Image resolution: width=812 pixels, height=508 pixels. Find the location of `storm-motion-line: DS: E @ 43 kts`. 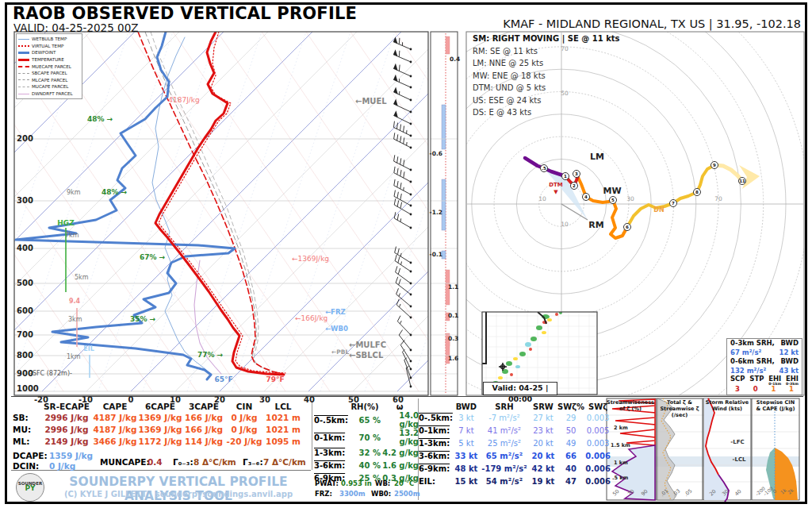

storm-motion-line: DS: E @ 43 kts is located at coordinates (502, 113).